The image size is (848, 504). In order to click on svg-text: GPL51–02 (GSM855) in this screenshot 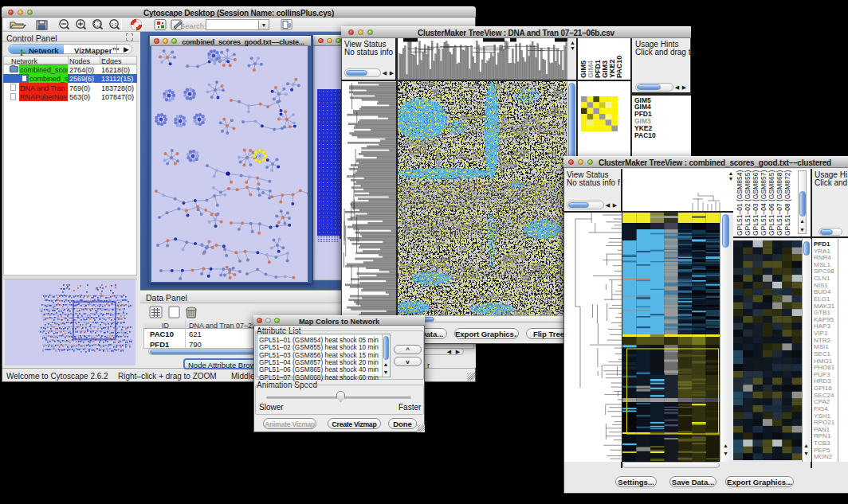, I will do `click(748, 203)`.